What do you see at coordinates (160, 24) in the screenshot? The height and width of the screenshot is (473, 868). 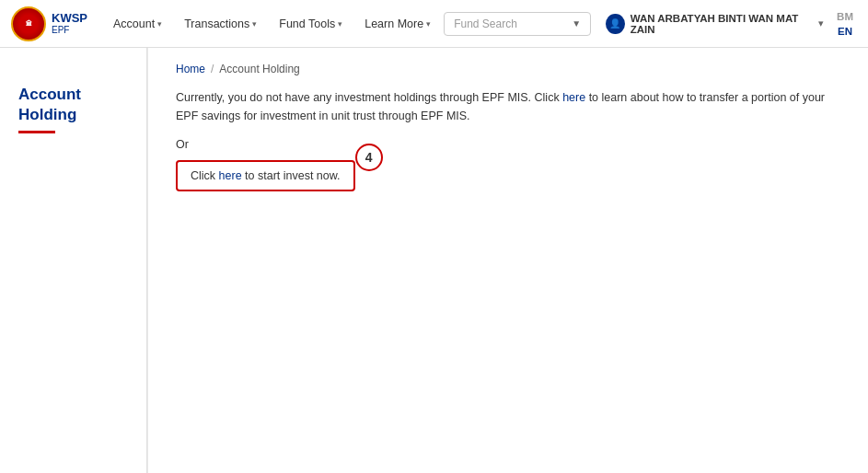 I see `account-caret-icon: ▾` at bounding box center [160, 24].